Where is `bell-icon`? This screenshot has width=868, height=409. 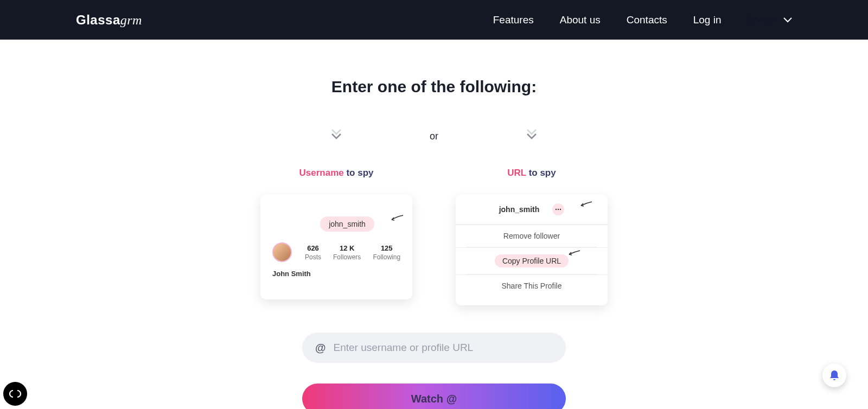 bell-icon is located at coordinates (834, 375).